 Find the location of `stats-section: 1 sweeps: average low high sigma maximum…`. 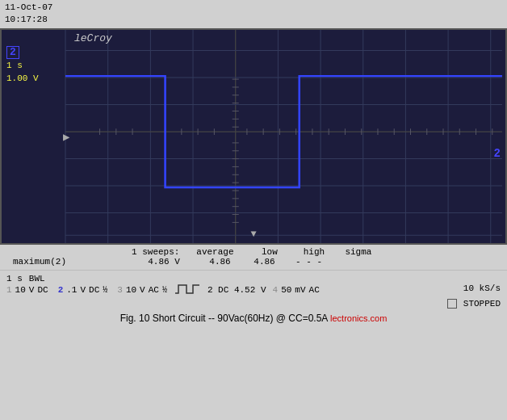

stats-section: 1 sweeps: average low high sigma maximum… is located at coordinates (254, 255).